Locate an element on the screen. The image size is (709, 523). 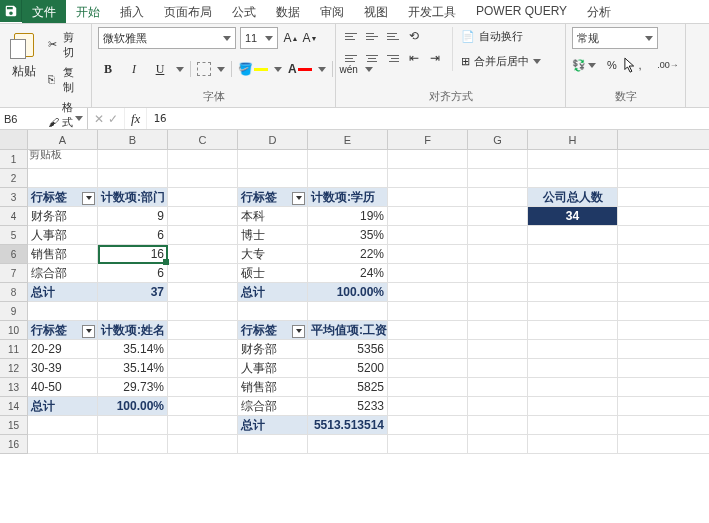
tab-view: 视图 is located at coordinates (376, 12).